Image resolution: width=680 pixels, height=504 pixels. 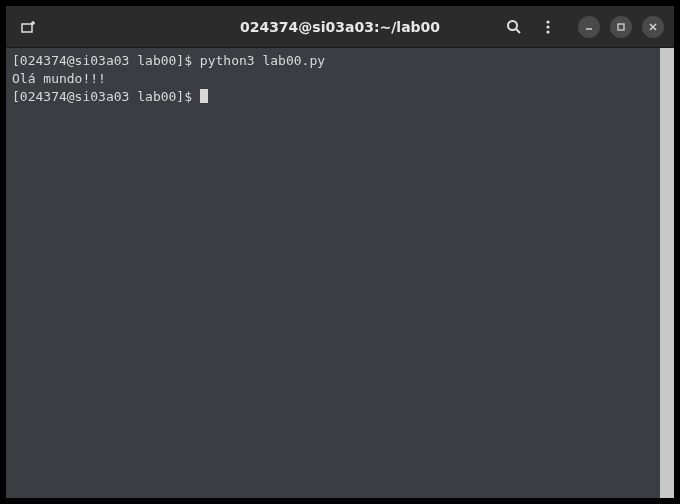 What do you see at coordinates (584, 27) in the screenshot?
I see `titlebar-right` at bounding box center [584, 27].